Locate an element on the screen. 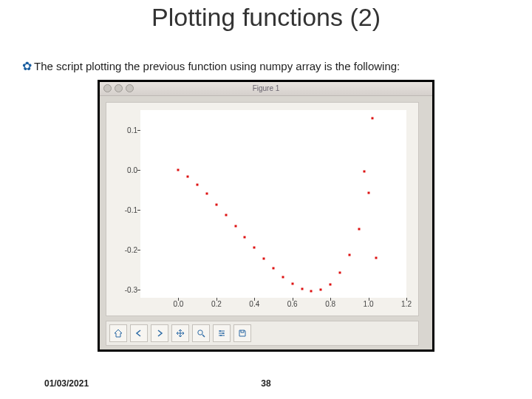  y-tick-label: -0.3 is located at coordinates (128, 290).